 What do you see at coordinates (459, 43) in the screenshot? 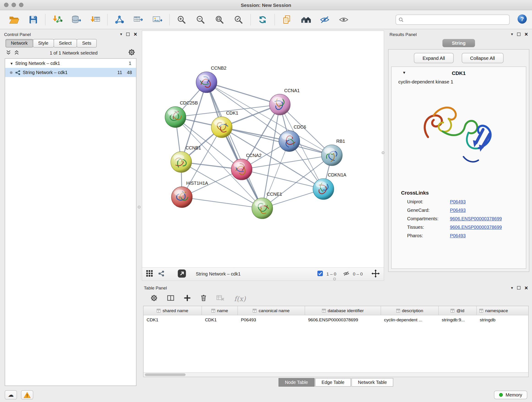
I see `tab-string: String` at bounding box center [459, 43].